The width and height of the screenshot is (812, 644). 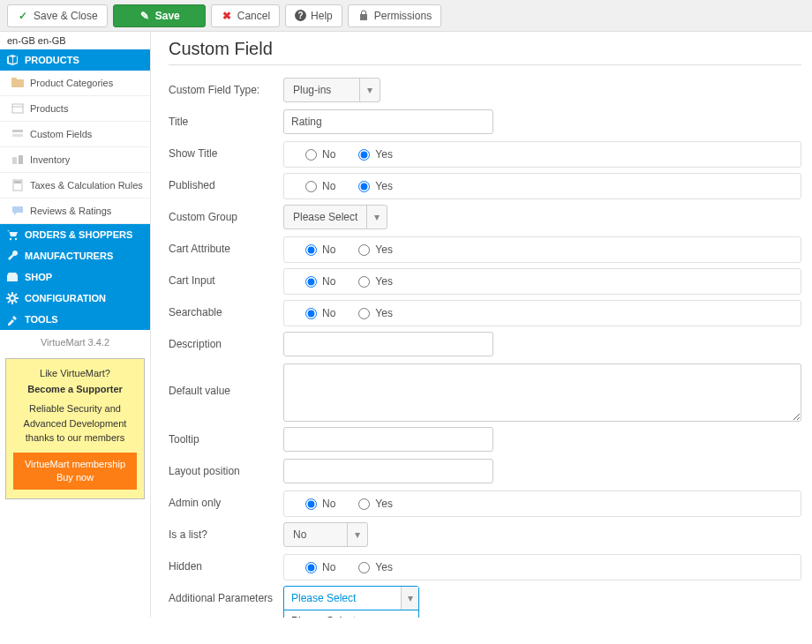 What do you see at coordinates (57, 16) in the screenshot?
I see `save-close-button: ✓ Save & Close` at bounding box center [57, 16].